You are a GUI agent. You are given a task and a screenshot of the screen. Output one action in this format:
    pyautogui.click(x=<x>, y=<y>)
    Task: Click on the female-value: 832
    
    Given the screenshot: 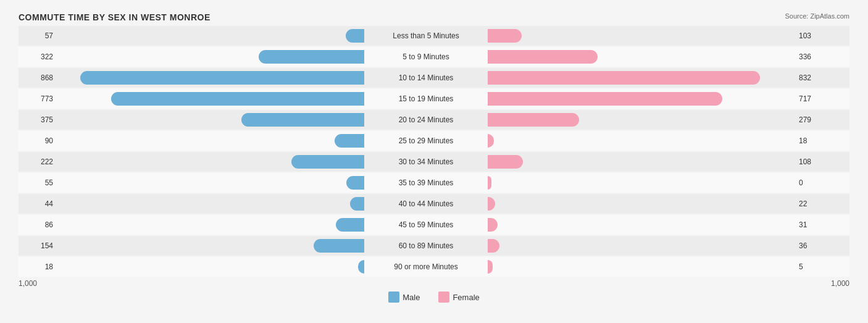 What is the action you would take?
    pyautogui.click(x=815, y=78)
    